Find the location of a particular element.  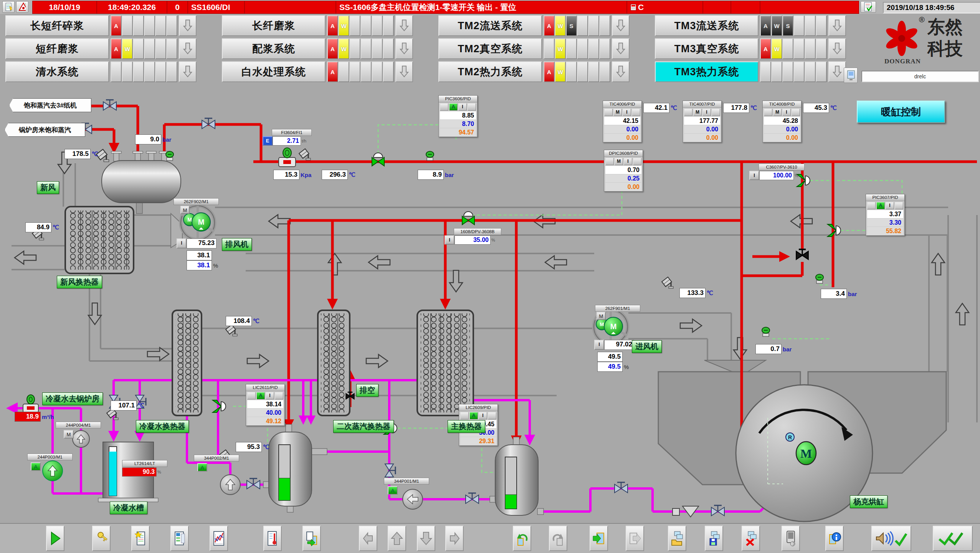

faceplate-pic3606: PIC3606/PID AI 8.85 8.70 94.57 is located at coordinates (458, 116).